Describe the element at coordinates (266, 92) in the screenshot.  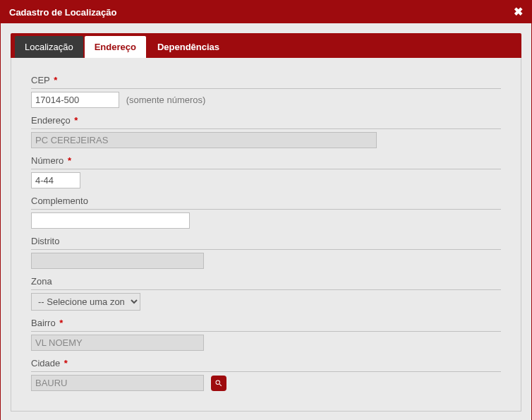
I see `field-cep: CEP * (somente números)` at that location.